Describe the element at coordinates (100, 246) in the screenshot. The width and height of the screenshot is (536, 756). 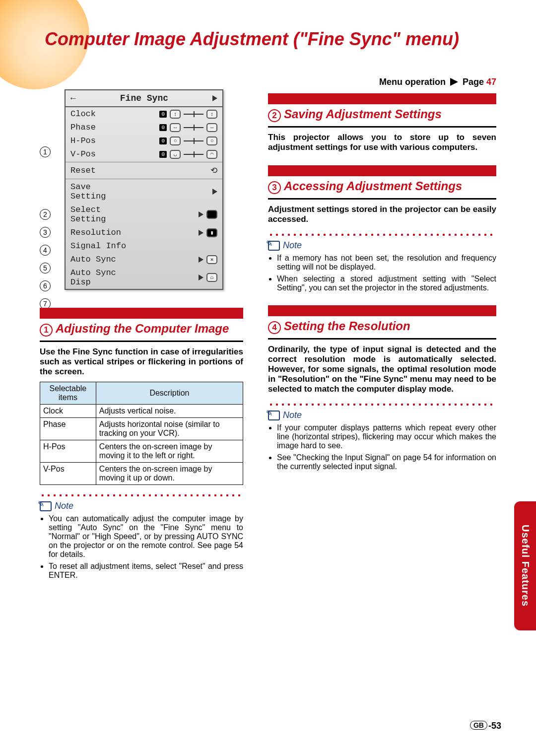
I see `osd-item-signal: Signal Info` at that location.